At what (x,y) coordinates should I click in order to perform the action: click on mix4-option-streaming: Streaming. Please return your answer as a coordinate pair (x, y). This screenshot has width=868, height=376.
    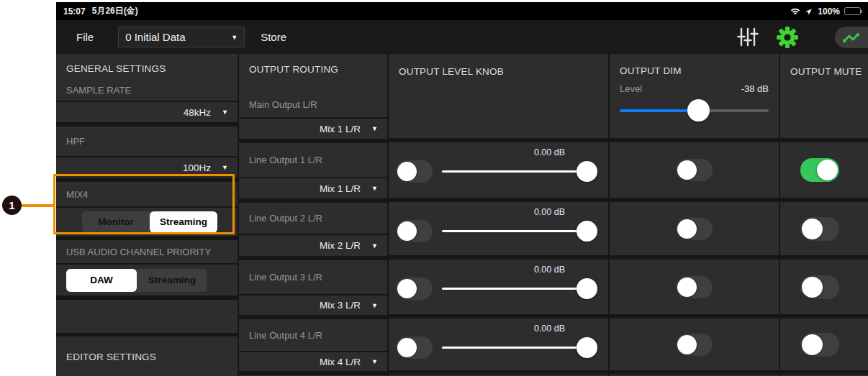
    Looking at the image, I should click on (184, 222).